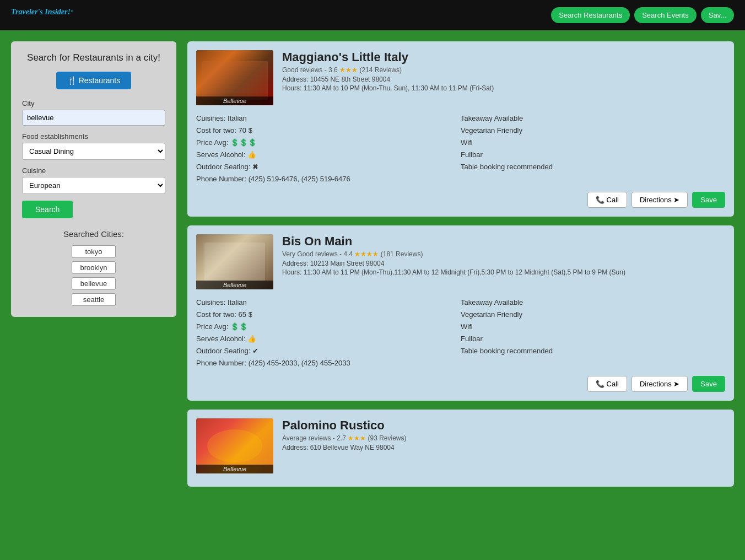 The height and width of the screenshot is (560, 745). What do you see at coordinates (94, 179) in the screenshot?
I see `left-panel: Search for Restaurants in a city! 🍴 Rest…` at bounding box center [94, 179].